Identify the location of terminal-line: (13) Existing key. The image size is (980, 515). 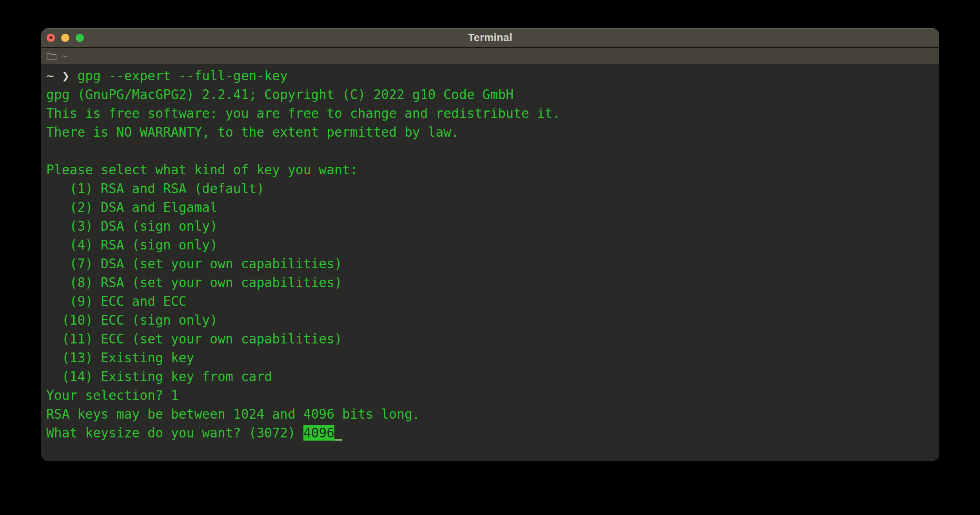
(490, 358).